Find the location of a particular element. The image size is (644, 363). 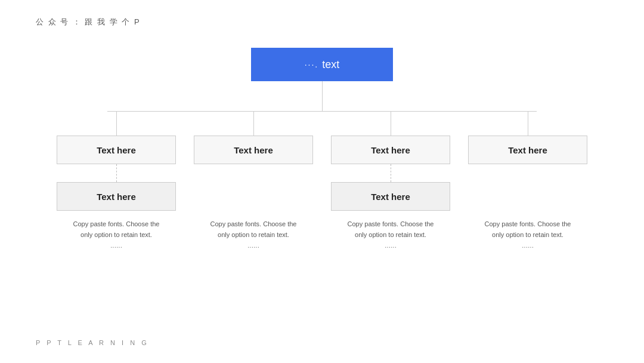

horizontal-line is located at coordinates (322, 111).